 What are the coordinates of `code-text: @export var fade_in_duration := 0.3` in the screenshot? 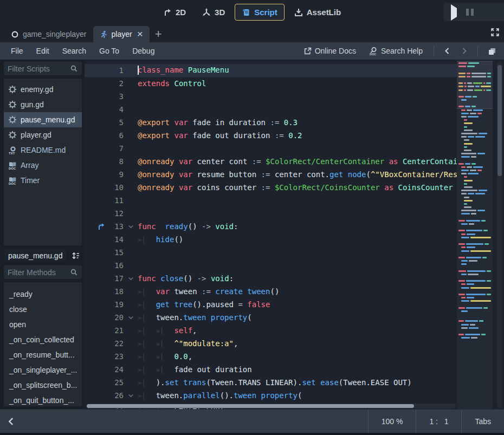 It's located at (297, 122).